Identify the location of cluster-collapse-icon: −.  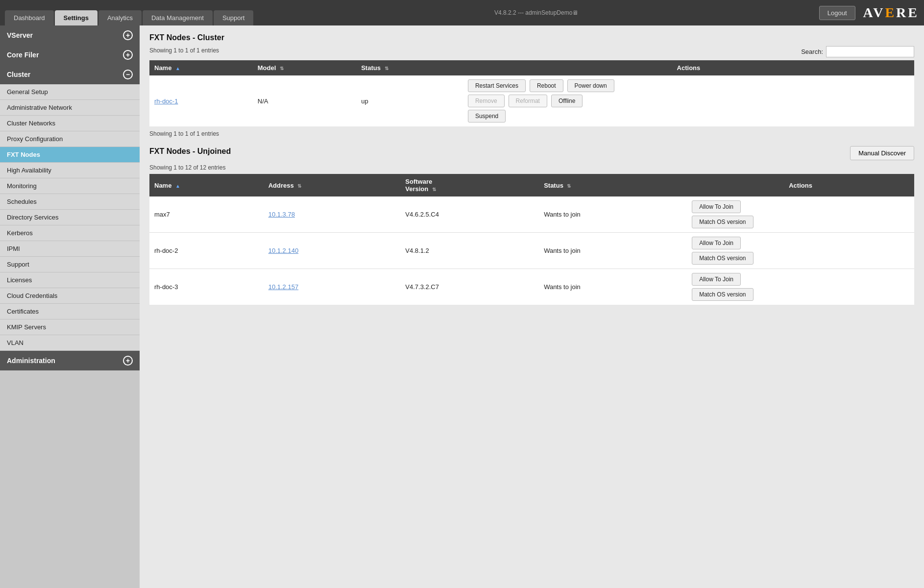
(128, 74).